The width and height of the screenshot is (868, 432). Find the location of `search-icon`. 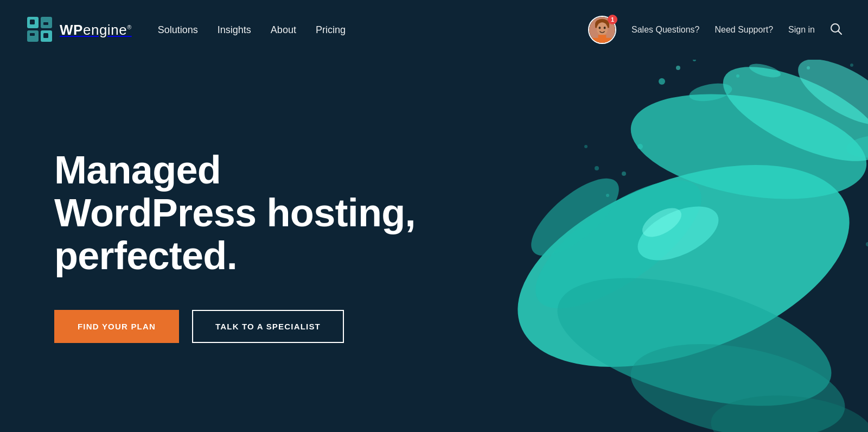

search-icon is located at coordinates (836, 30).